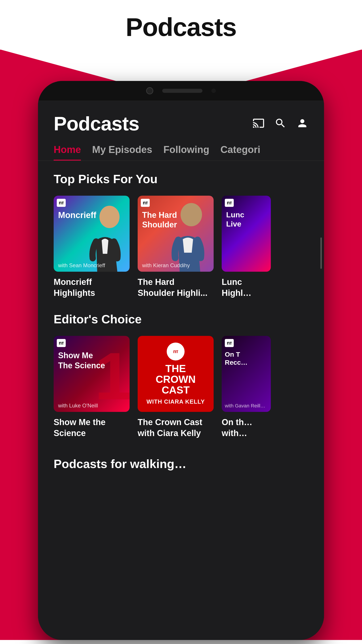 Image resolution: width=362 pixels, height=644 pixels. Describe the element at coordinates (181, 120) in the screenshot. I see `app-header: Podcasts` at that location.